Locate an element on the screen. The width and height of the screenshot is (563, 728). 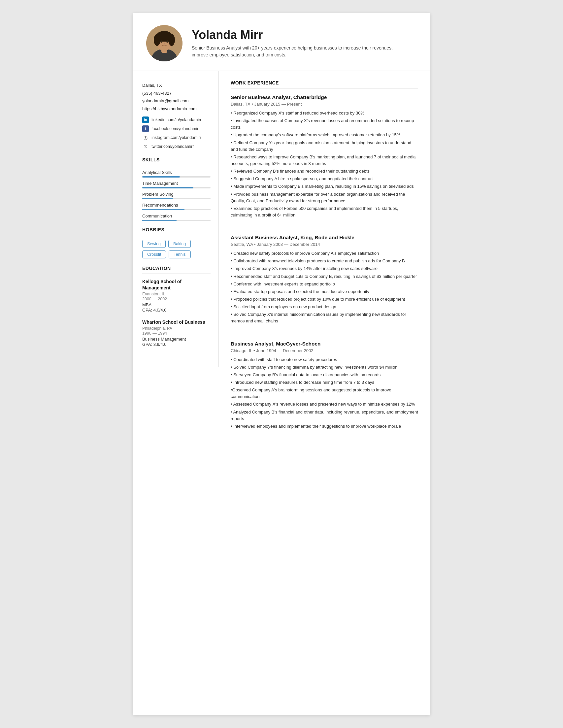
education-divider is located at coordinates (177, 274).